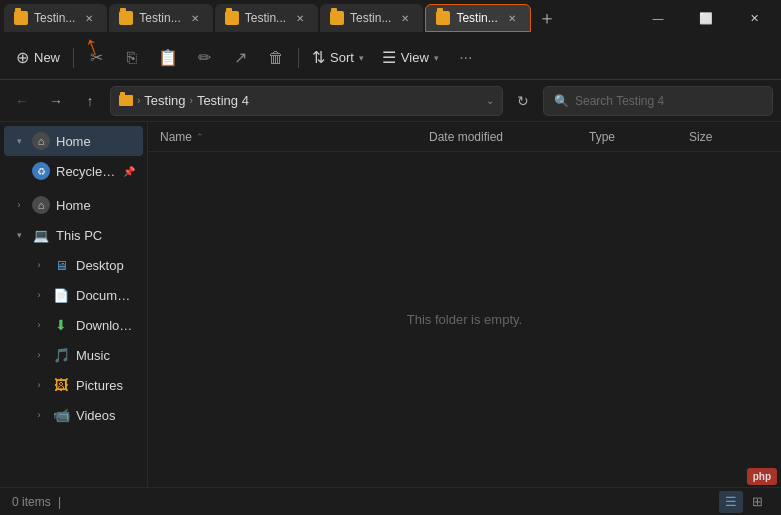 This screenshot has width=781, height=515. I want to click on col-header-type: Type, so click(639, 137).